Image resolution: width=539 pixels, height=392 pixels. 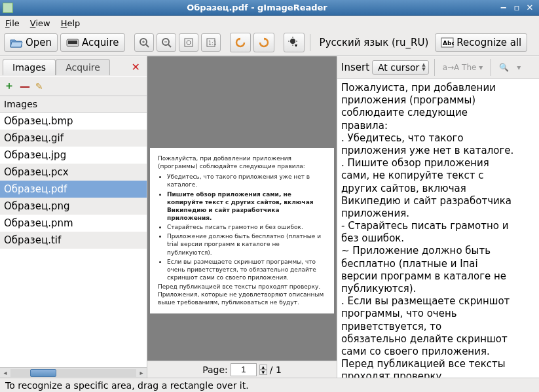 I want to click on file-item: Образец.jpg, so click(x=73, y=155).